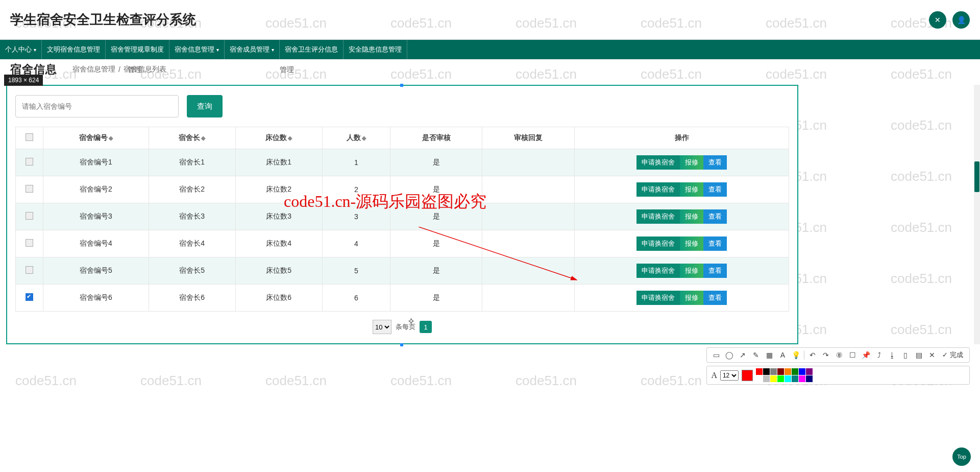  What do you see at coordinates (356, 138) in the screenshot?
I see `col-header: 人数◆` at bounding box center [356, 138].